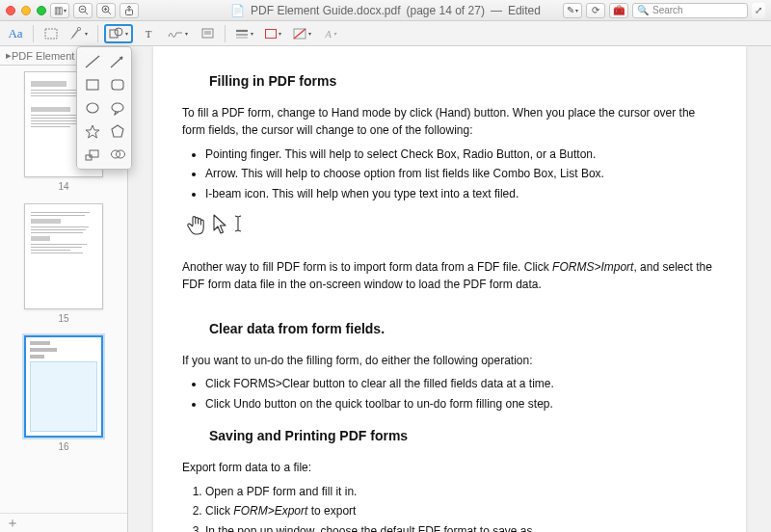  What do you see at coordinates (496, 11) in the screenshot?
I see `dash: —` at bounding box center [496, 11].